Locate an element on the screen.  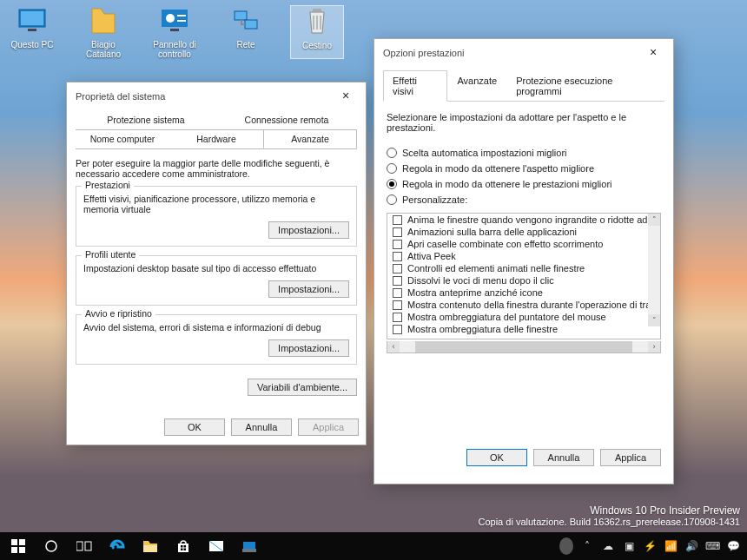
keyboard-icon: ⌨ is located at coordinates (712, 546).